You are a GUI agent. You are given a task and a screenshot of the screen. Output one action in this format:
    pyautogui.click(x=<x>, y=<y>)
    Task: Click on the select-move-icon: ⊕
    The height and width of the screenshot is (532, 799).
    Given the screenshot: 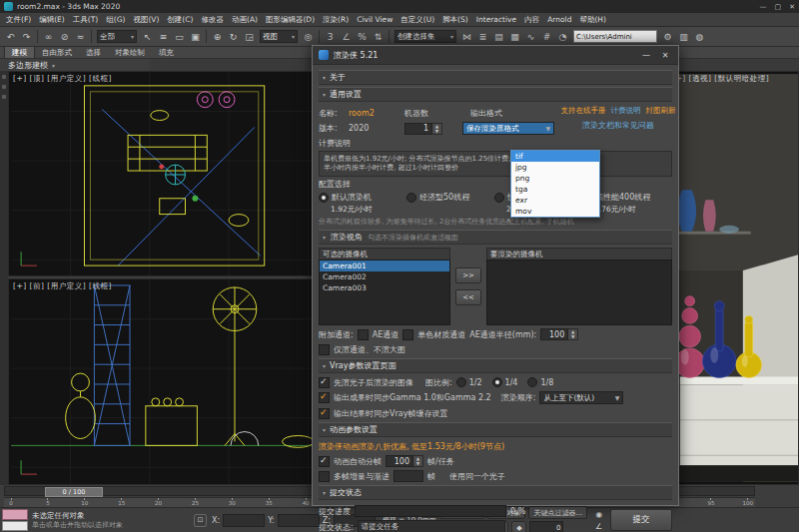 What is the action you would take?
    pyautogui.click(x=218, y=36)
    